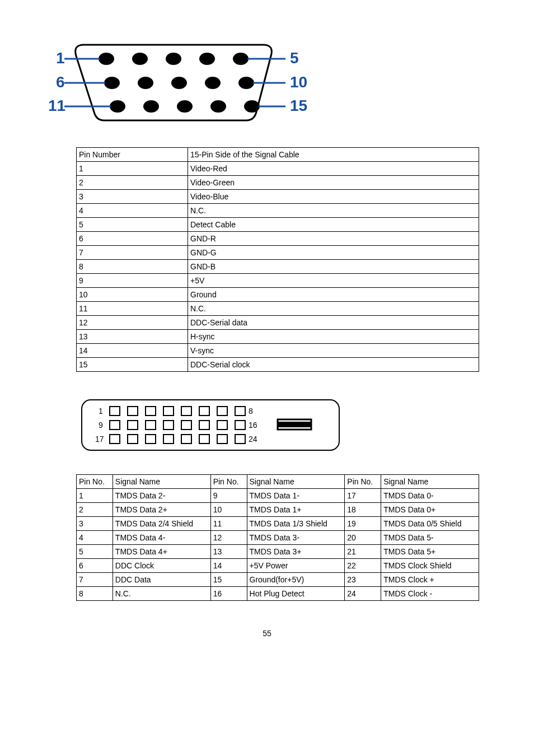 This screenshot has width=534, height=756. Describe the element at coordinates (296, 538) in the screenshot. I see `sig-cell: TMDS Data 3-` at that location.